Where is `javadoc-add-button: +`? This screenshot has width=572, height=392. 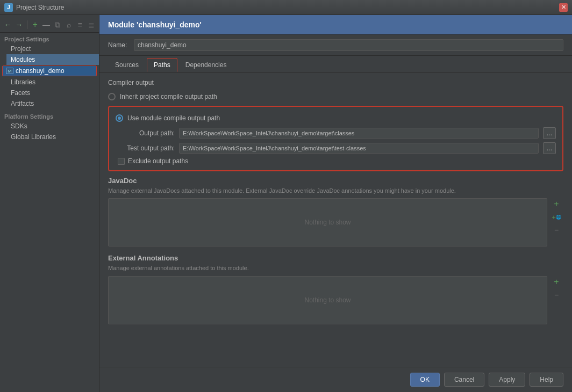
javadoc-add-button: + is located at coordinates (556, 204).